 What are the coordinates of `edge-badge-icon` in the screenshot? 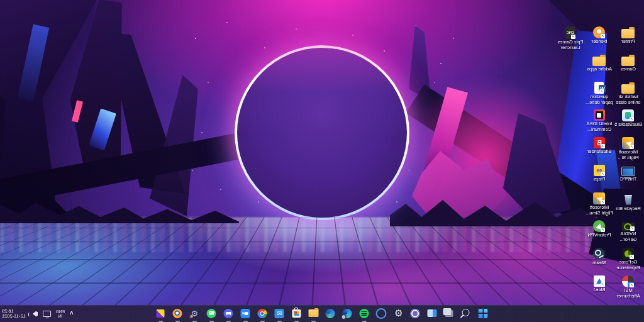 It's located at (347, 313).